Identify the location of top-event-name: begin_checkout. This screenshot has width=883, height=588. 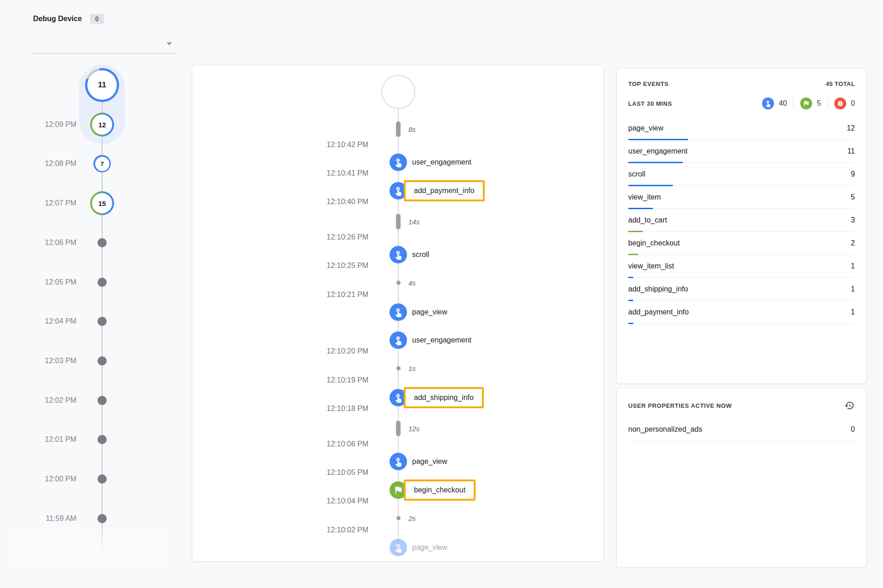
(654, 243).